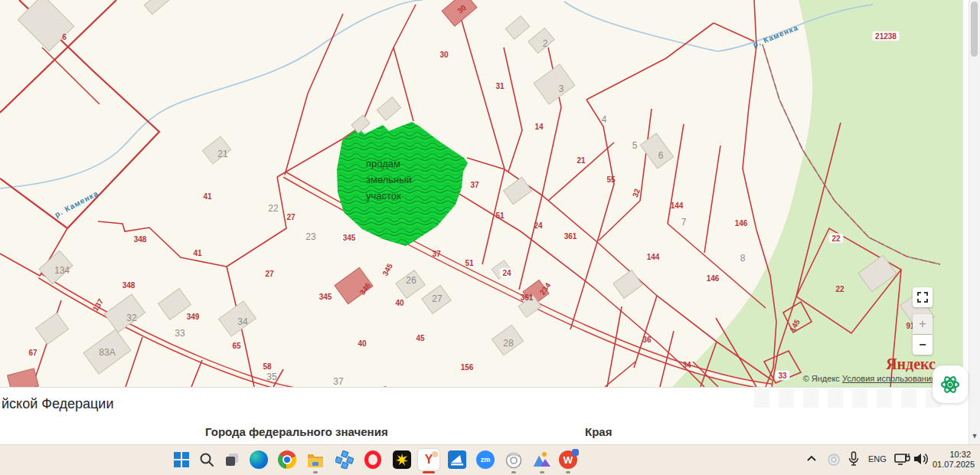 The image size is (980, 475). What do you see at coordinates (822, 378) in the screenshot?
I see `copyright-text: © Яндекс` at bounding box center [822, 378].